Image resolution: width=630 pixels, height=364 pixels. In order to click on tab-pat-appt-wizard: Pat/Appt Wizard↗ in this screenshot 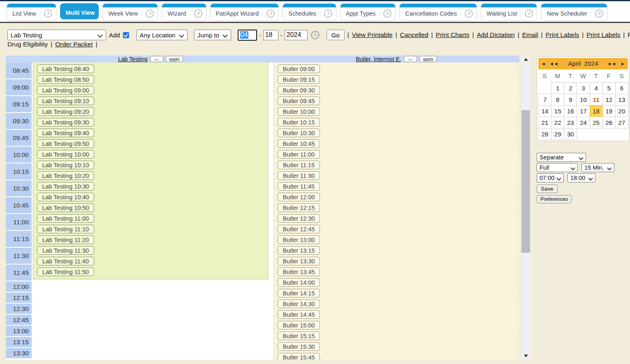, I will do `click(245, 12)`.